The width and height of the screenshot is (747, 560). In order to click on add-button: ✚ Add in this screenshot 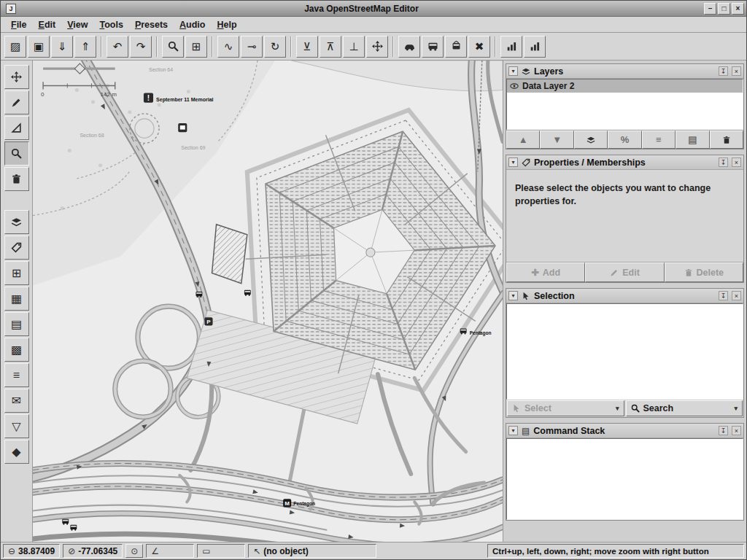, I will do `click(546, 273)`.